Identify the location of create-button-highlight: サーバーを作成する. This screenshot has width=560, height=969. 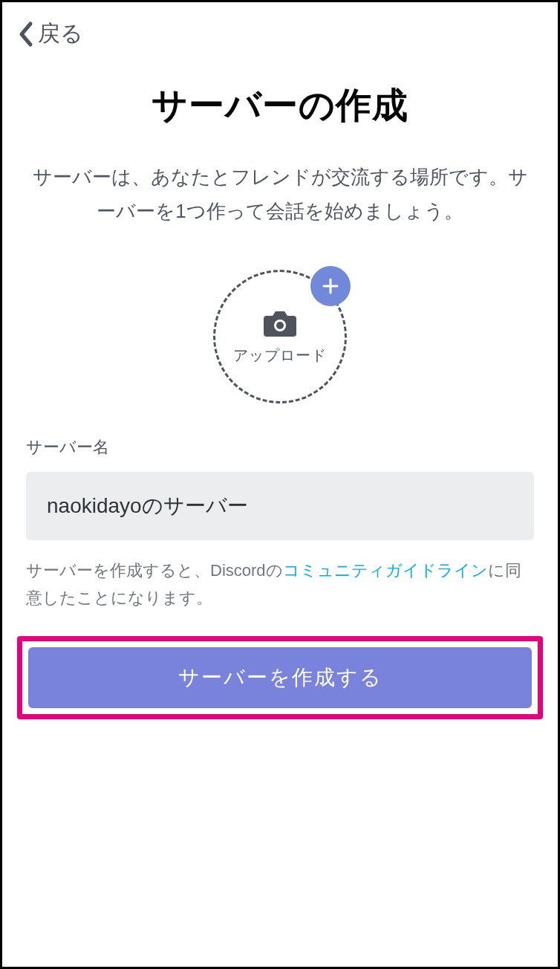
(280, 678).